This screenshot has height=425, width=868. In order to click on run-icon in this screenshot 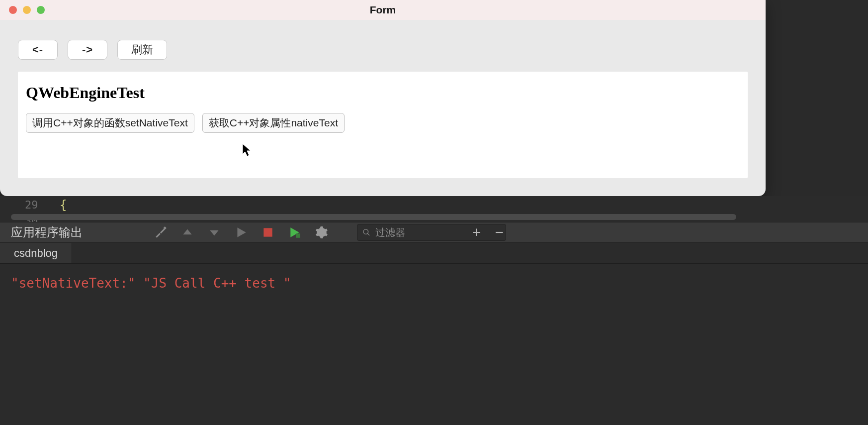, I will do `click(241, 232)`.